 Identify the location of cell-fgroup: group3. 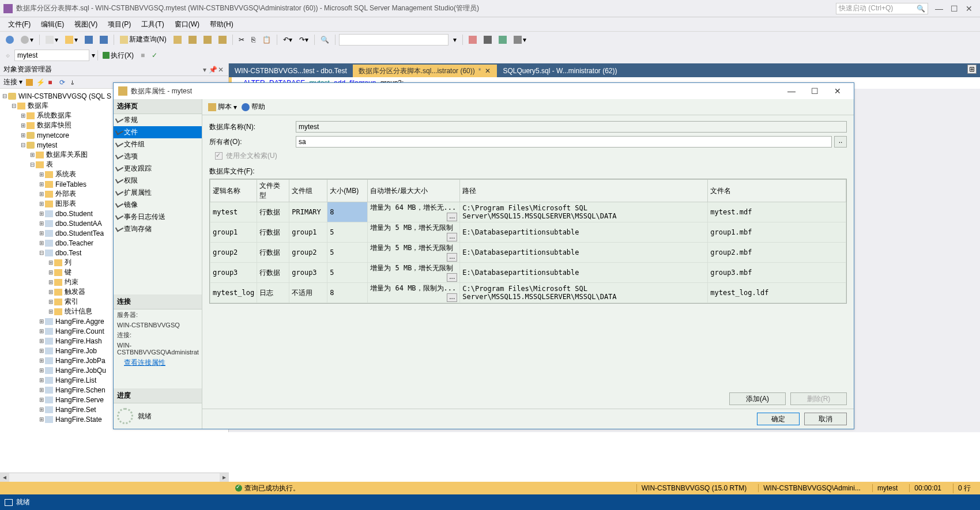
(308, 273).